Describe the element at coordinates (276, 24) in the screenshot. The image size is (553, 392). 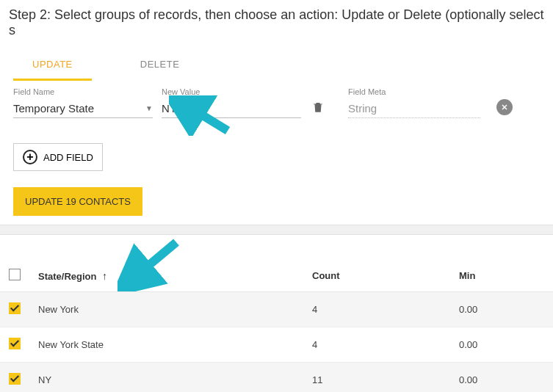
I see `step-header: Step 2: Select groups of records, then c…` at that location.